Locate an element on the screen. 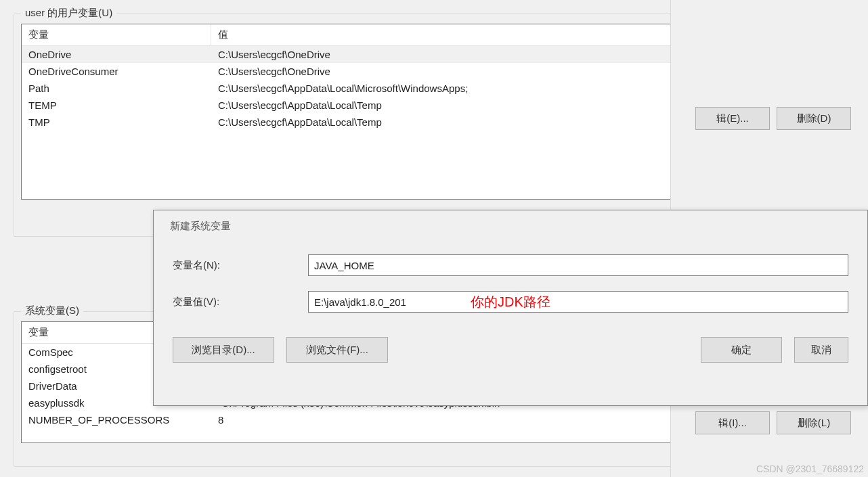  var-name: OneDrive is located at coordinates (116, 54).